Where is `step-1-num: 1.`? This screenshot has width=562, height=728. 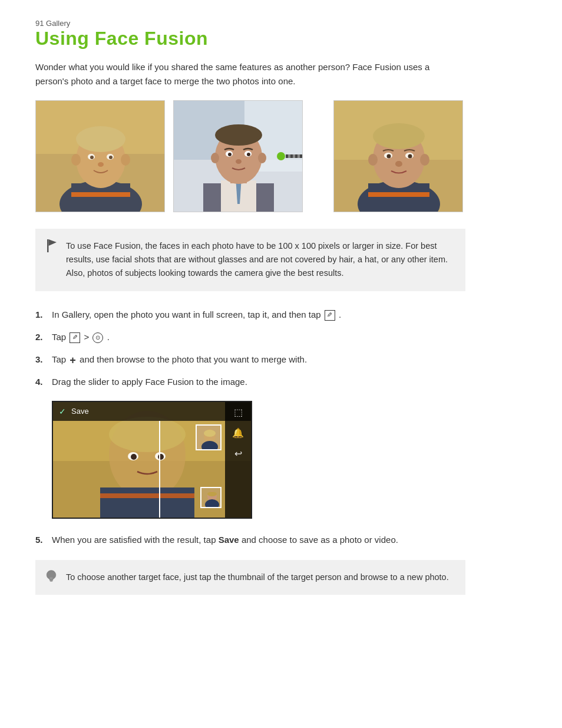
step-1-num: 1. is located at coordinates (44, 315).